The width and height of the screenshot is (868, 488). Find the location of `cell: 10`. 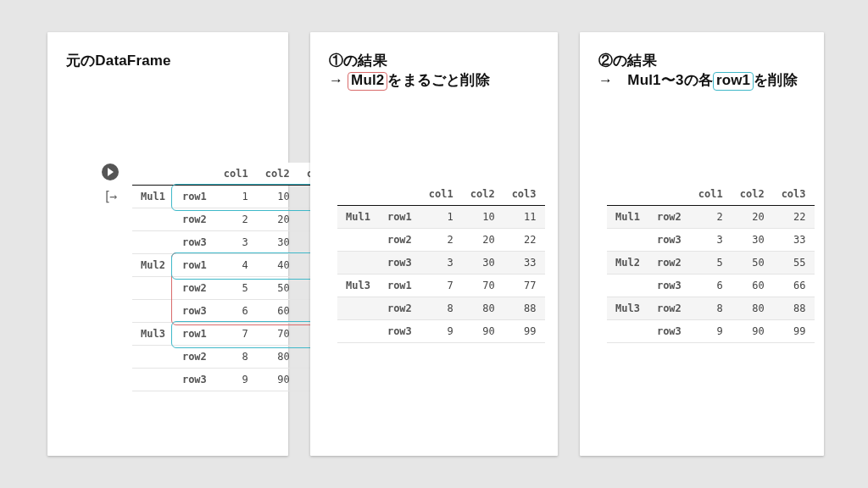

cell: 10 is located at coordinates (483, 217).